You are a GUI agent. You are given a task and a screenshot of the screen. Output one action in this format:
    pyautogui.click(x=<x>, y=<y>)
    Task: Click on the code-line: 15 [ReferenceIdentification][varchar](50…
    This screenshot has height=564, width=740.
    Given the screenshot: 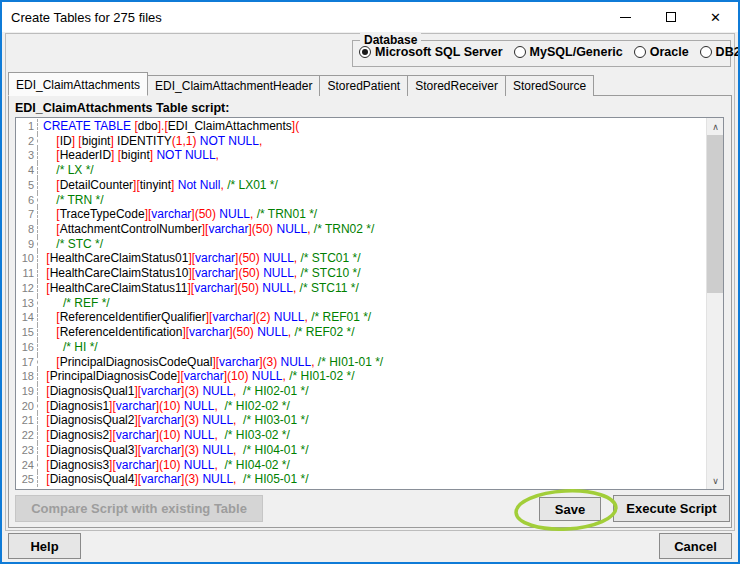 What is the action you would take?
    pyautogui.click(x=361, y=332)
    